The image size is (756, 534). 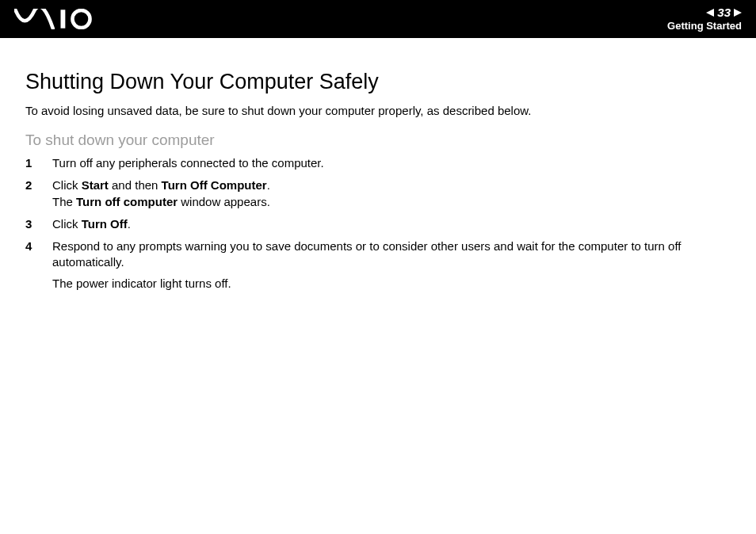 I want to click on step-3: Click Turn Off., so click(x=378, y=224).